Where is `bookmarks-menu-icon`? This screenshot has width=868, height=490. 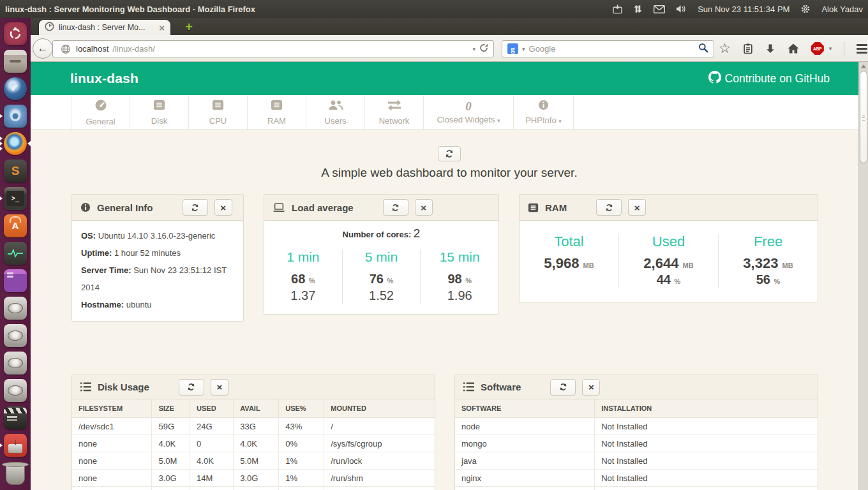 bookmarks-menu-icon is located at coordinates (748, 48).